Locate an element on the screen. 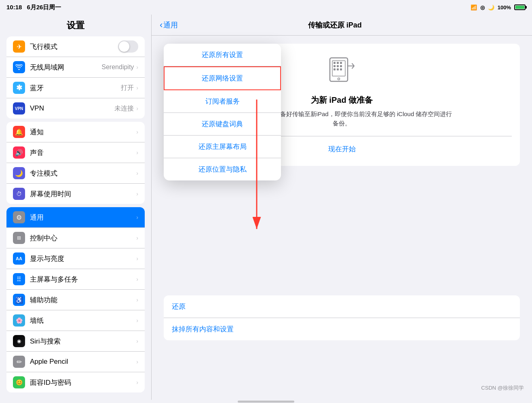 The image size is (532, 403). ipad-icon is located at coordinates (342, 72).